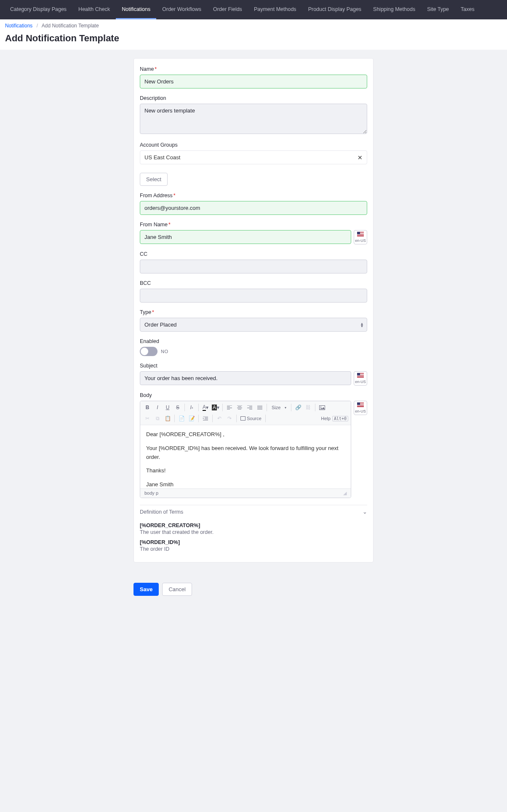 The image size is (507, 812). What do you see at coordinates (345, 493) in the screenshot?
I see `editor-resize-handle: ◢` at bounding box center [345, 493].